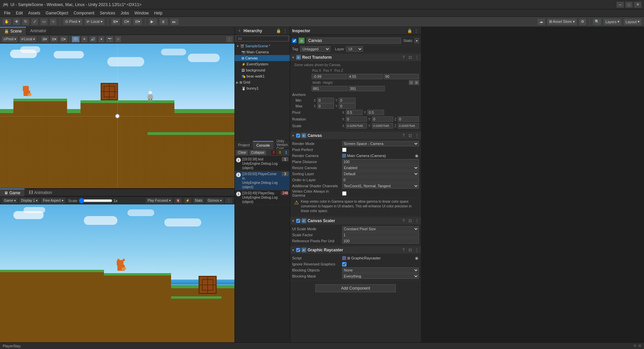 Image resolution: width=644 pixels, height=349 pixels. What do you see at coordinates (76, 39) in the screenshot?
I see `2d-button: 2D` at bounding box center [76, 39].